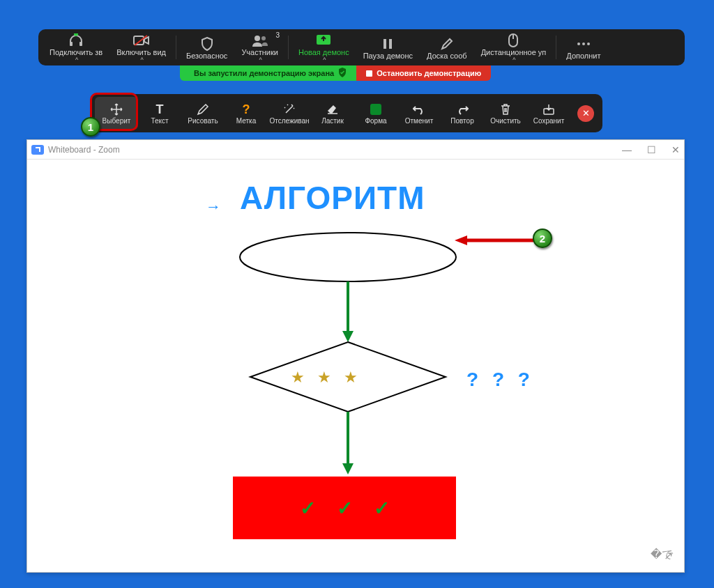  I want to click on eraser-label: Ластик, so click(333, 121).